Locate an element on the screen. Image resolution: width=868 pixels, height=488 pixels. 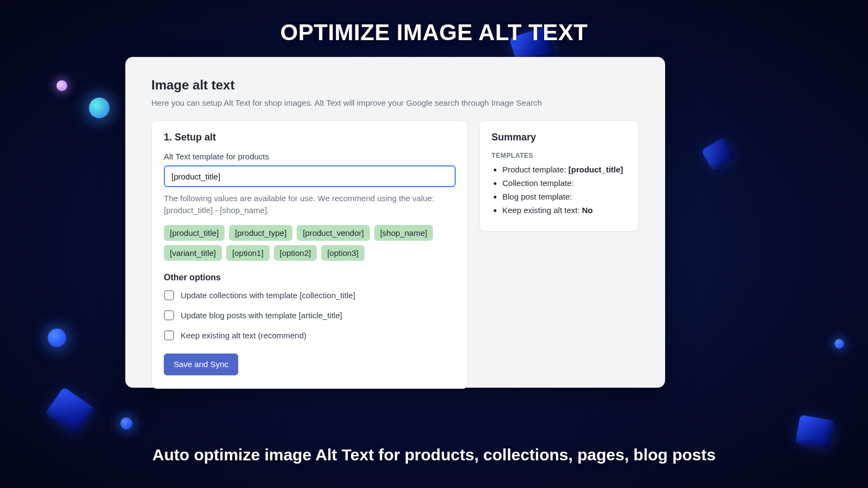
setup-heading: 1. Setup alt is located at coordinates (310, 138).